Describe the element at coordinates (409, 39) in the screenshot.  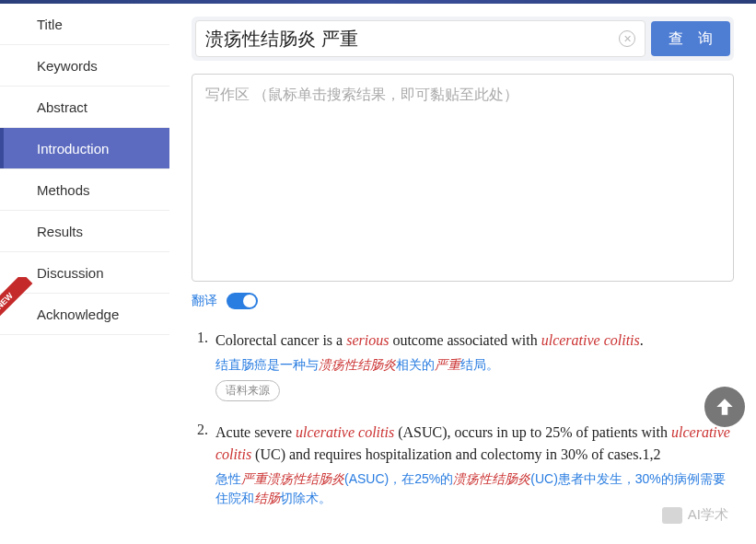
I see `search-input` at that location.